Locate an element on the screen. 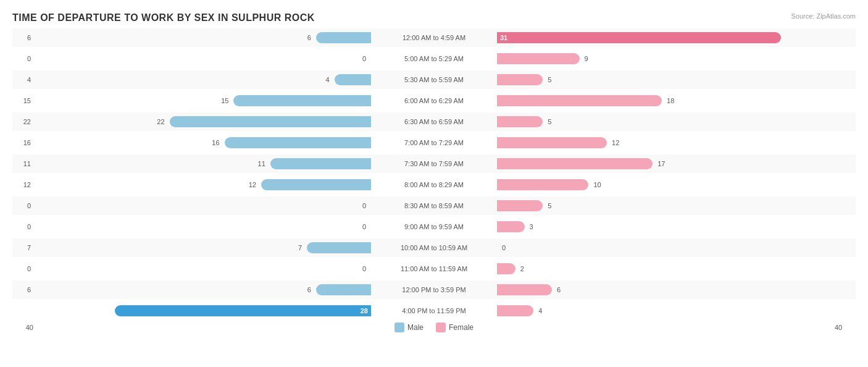 This screenshot has width=868, height=367. male-value-outside: 15 is located at coordinates (225, 101).